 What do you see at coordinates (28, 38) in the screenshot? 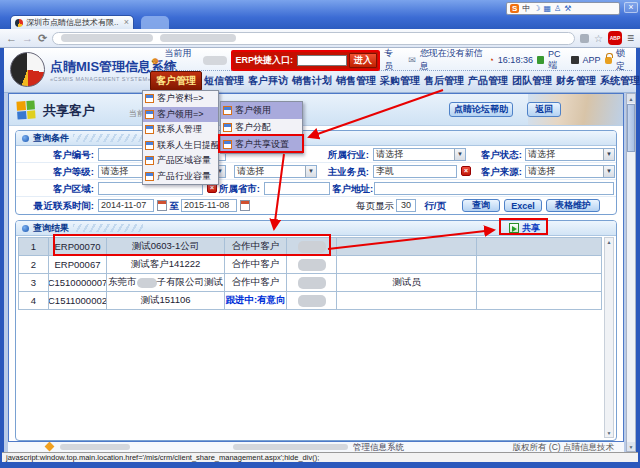
I see `forward-icon: →` at bounding box center [28, 38].